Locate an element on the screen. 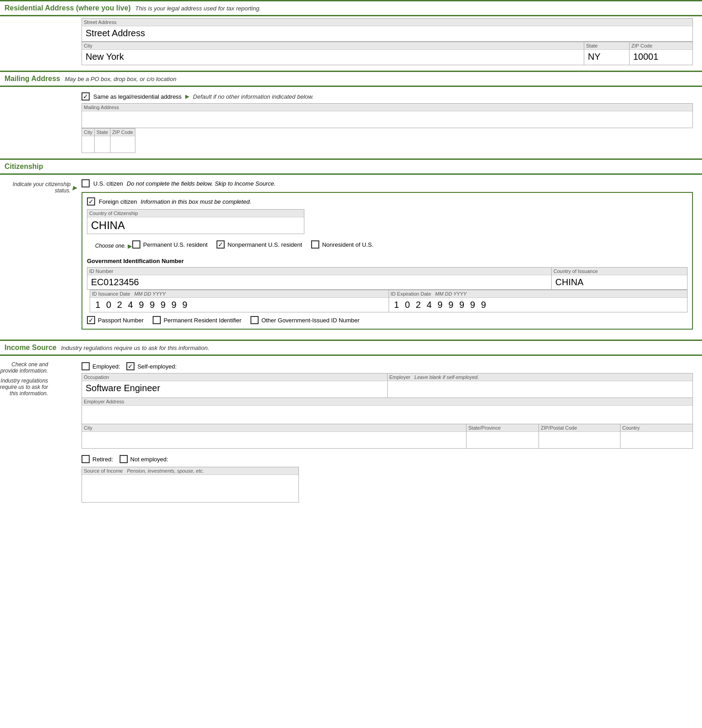 The width and height of the screenshot is (702, 728). same-as-legal-checkbox: ✓ is located at coordinates (86, 96).